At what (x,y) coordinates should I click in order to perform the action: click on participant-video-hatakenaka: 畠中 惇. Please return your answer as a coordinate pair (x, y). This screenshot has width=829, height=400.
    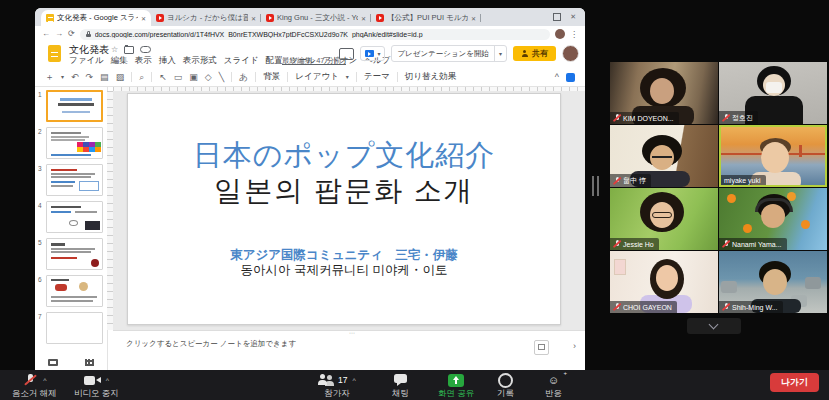
    Looking at the image, I should click on (664, 156).